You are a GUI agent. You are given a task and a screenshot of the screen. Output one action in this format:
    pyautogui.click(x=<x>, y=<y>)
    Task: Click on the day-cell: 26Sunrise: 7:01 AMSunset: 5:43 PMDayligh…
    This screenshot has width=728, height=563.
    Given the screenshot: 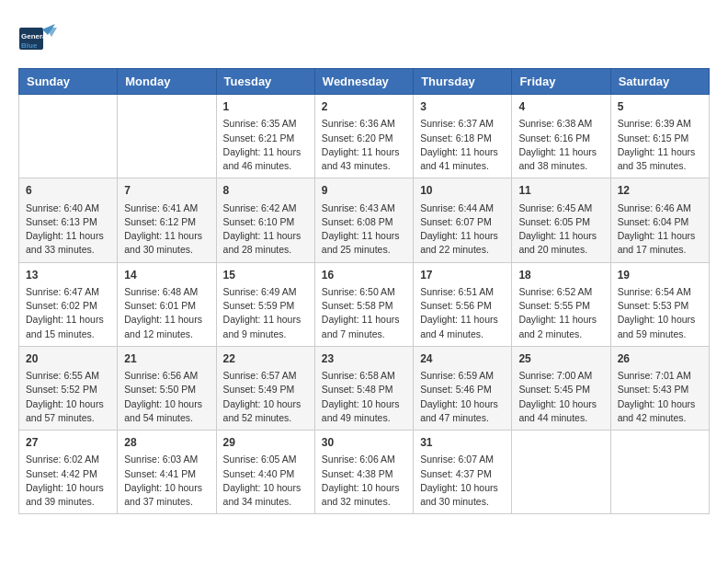 What is the action you would take?
    pyautogui.click(x=660, y=388)
    